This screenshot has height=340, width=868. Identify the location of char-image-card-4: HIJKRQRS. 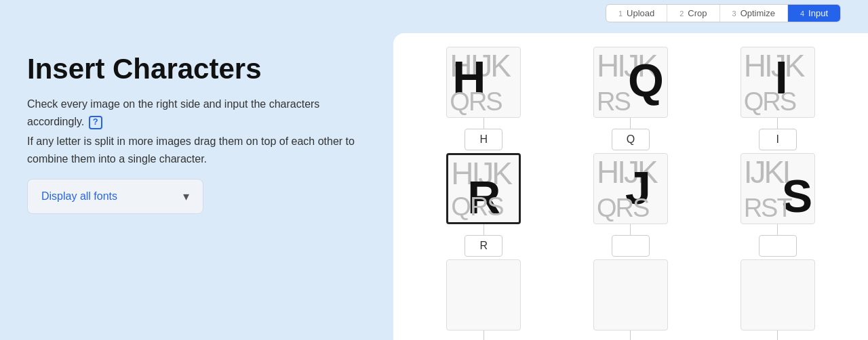
(484, 188).